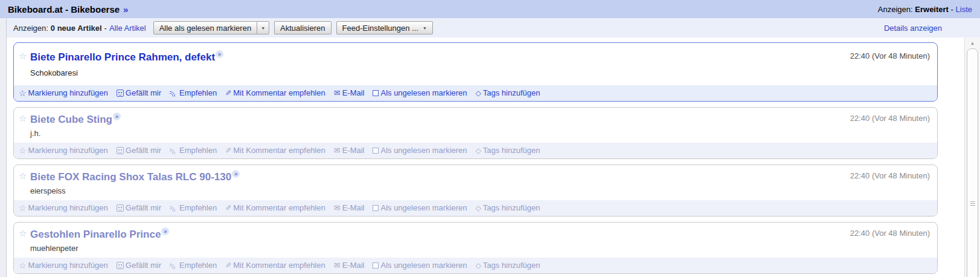 Image resolution: width=980 pixels, height=277 pixels. Describe the element at coordinates (890, 233) in the screenshot. I see `entry-timestamp: 22:40 (Vor 48 Minuten)` at that location.